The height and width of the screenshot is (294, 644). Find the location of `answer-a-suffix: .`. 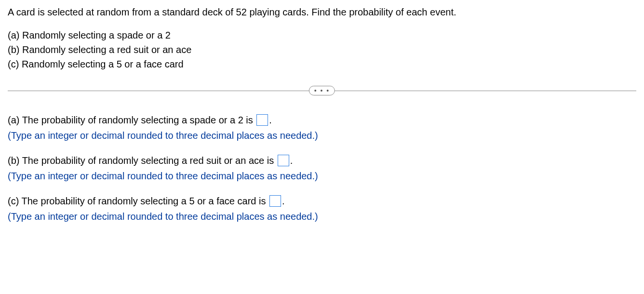

answer-a-suffix: . is located at coordinates (270, 120).